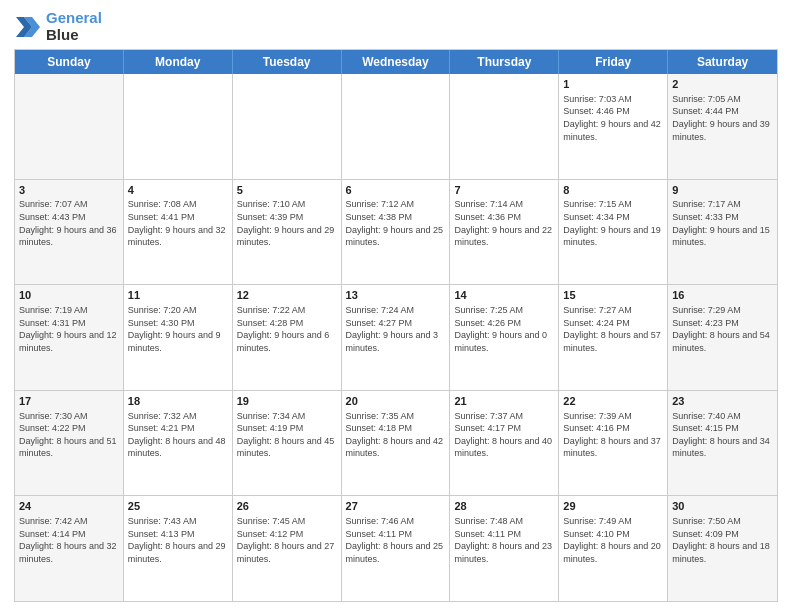 This screenshot has width=792, height=612. I want to click on day-number: 11, so click(178, 296).